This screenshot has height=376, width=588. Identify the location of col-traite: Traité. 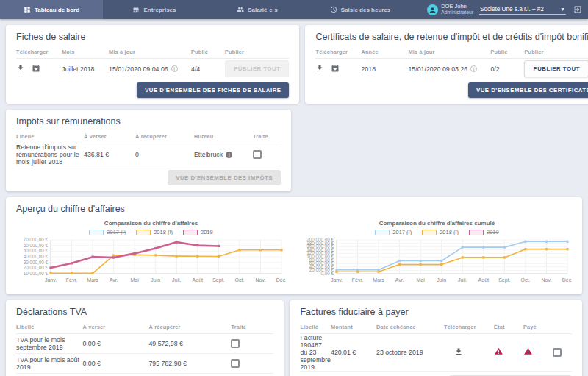
(267, 137).